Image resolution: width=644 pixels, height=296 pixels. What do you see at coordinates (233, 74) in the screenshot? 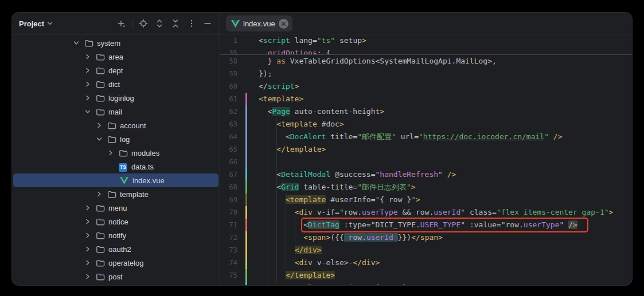
I see `line-number: 59` at bounding box center [233, 74].